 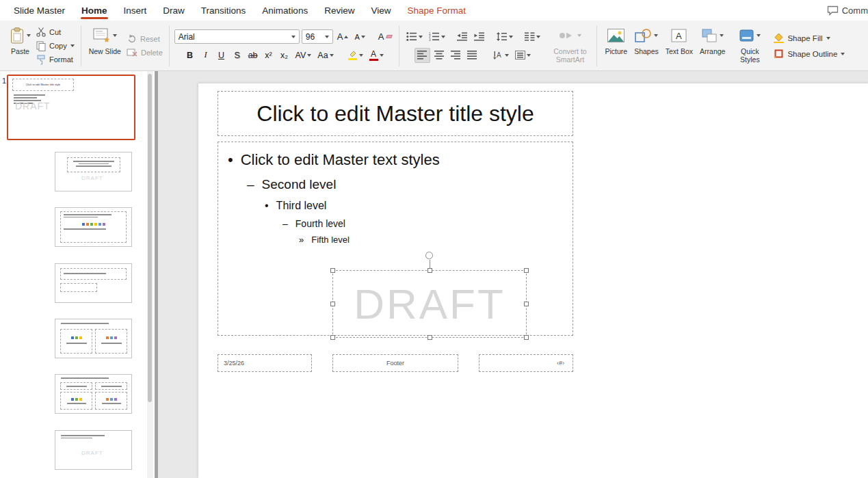 What do you see at coordinates (353, 59) in the screenshot?
I see `highlight-color-bar` at bounding box center [353, 59].